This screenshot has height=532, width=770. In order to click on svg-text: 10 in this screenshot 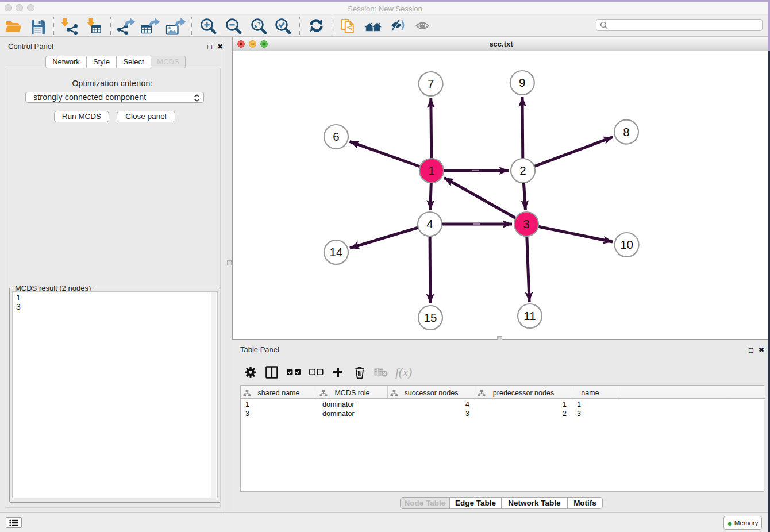, I will do `click(626, 245)`.